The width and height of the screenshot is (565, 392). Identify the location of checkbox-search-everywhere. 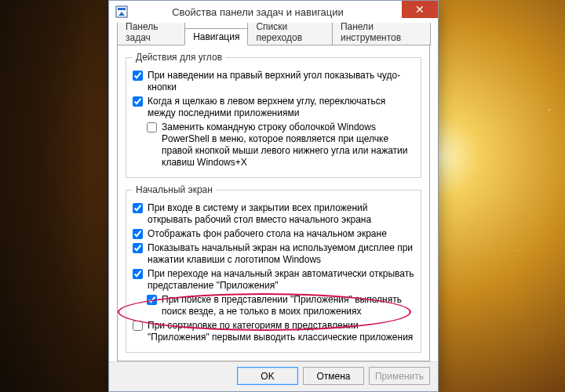
(152, 299).